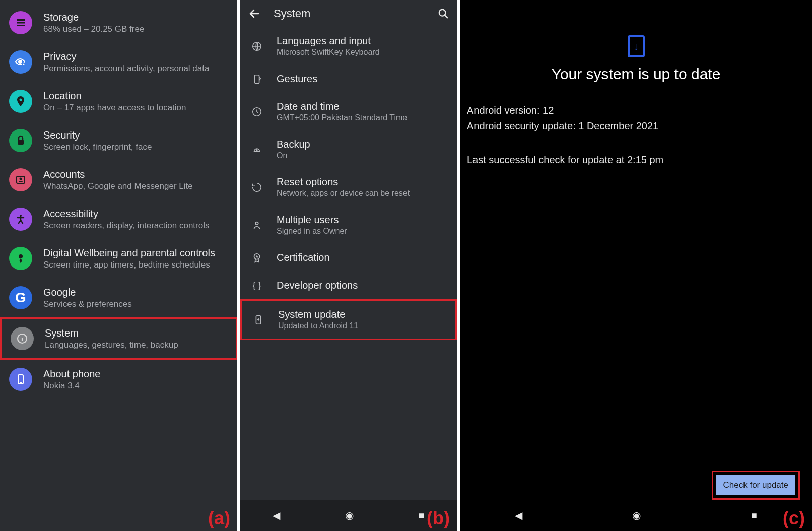 Image resolution: width=812 pixels, height=531 pixels. Describe the element at coordinates (119, 339) in the screenshot. I see `settings-item-system: SystemLanguages, gestures, time, backup` at that location.